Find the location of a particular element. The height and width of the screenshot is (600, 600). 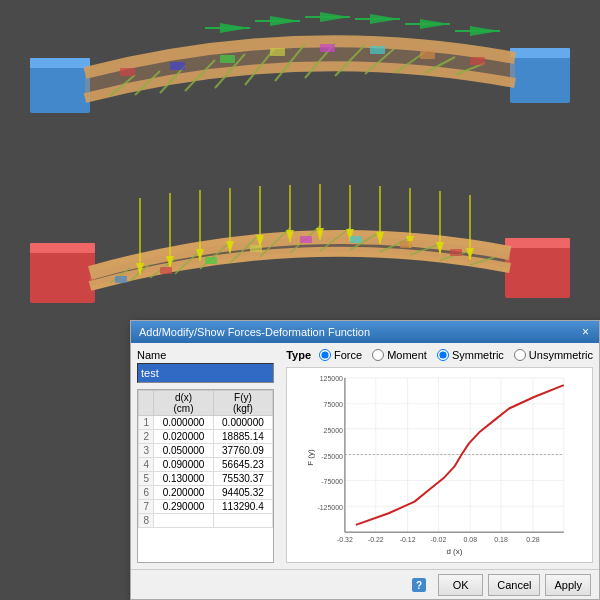

name-label: Name is located at coordinates (206, 355).